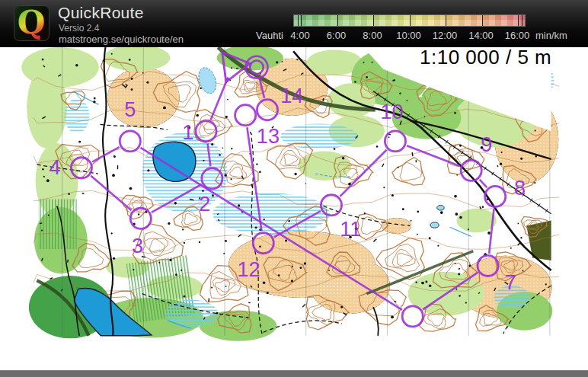 The height and width of the screenshot is (377, 588). I want to click on control-number-13: 13, so click(268, 136).